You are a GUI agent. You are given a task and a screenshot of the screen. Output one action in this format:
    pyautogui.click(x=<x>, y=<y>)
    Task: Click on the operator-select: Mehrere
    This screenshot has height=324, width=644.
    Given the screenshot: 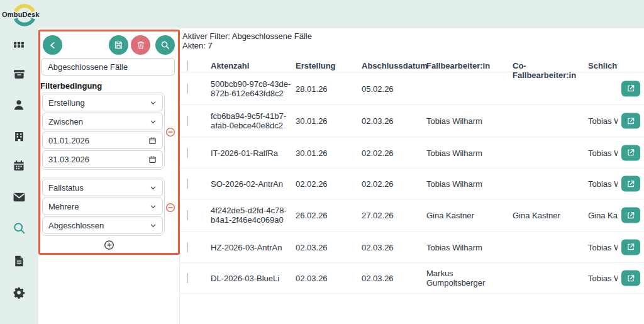 What is the action you would take?
    pyautogui.click(x=103, y=206)
    